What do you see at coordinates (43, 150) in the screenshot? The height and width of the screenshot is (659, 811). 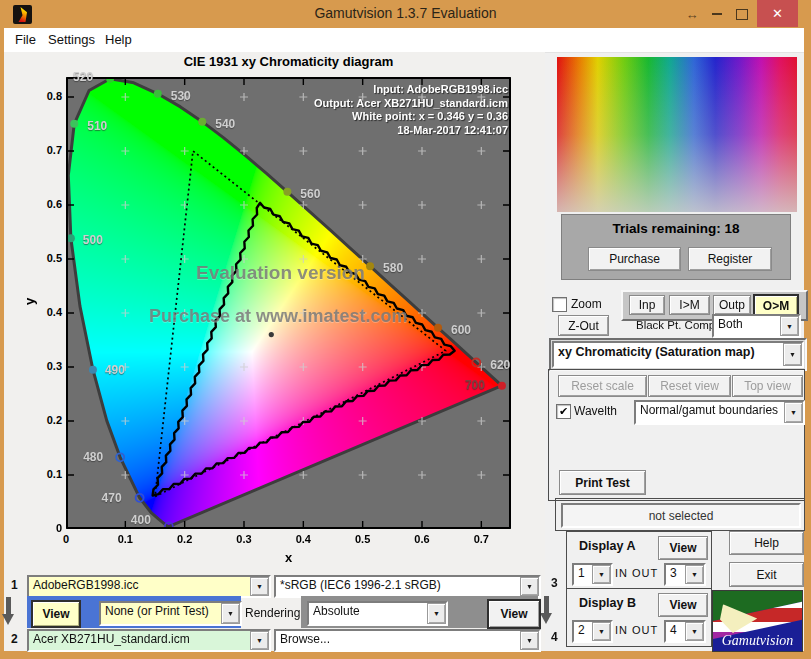 I see `y-tick-label: 0.7` at bounding box center [43, 150].